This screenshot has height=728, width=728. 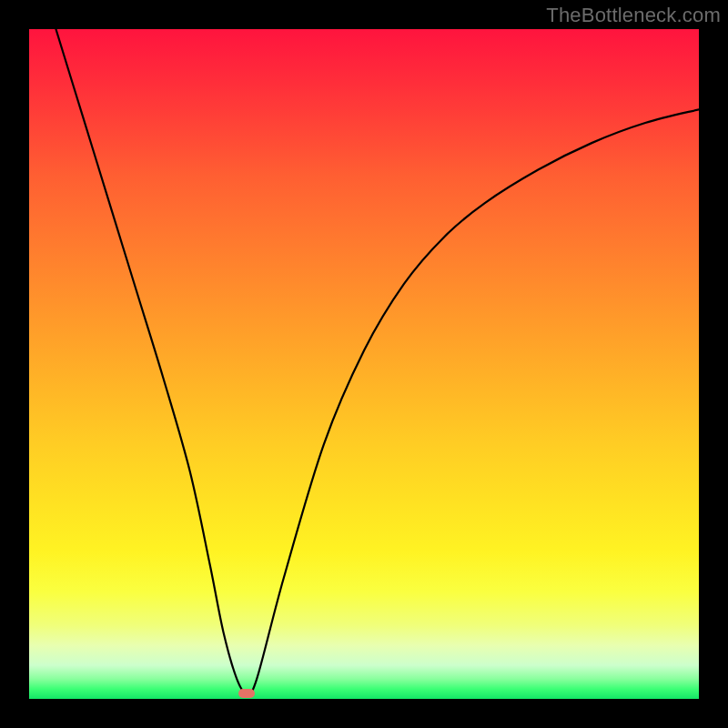 What do you see at coordinates (633, 15) in the screenshot?
I see `watermark-text: TheBottleneck.com` at bounding box center [633, 15].